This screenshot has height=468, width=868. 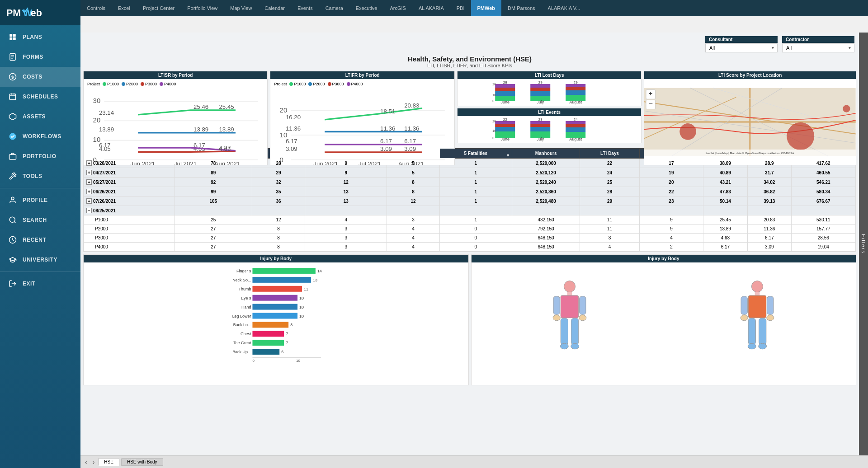 What do you see at coordinates (362, 126) in the screenshot?
I see `ltifr-svg: 0 10 20 Jun 2021 Jul 2021 Aug 2021 16.20` at bounding box center [362, 126].